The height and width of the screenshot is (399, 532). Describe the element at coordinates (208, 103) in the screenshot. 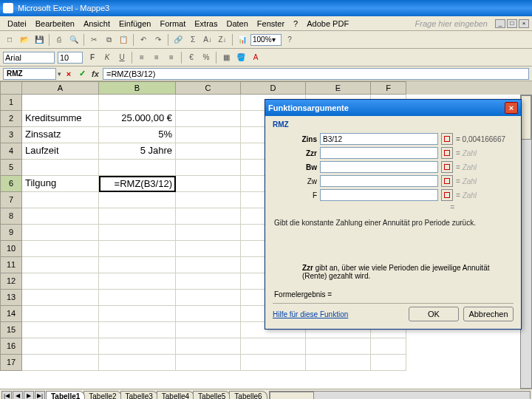

I see `cell-C1` at that location.